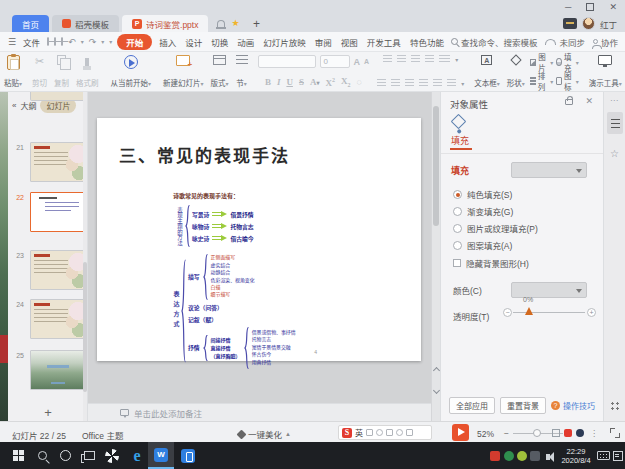  I want to click on bell-icon, so click(221, 24).